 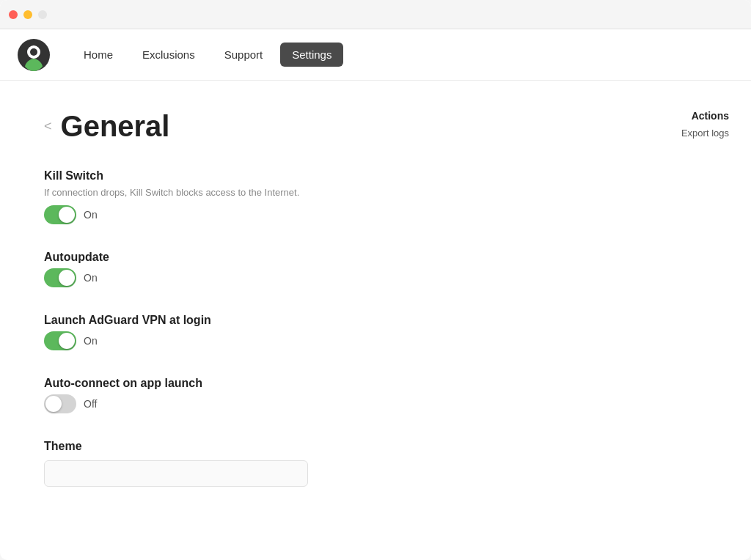 I want to click on launch-login-toggle, so click(x=60, y=341).